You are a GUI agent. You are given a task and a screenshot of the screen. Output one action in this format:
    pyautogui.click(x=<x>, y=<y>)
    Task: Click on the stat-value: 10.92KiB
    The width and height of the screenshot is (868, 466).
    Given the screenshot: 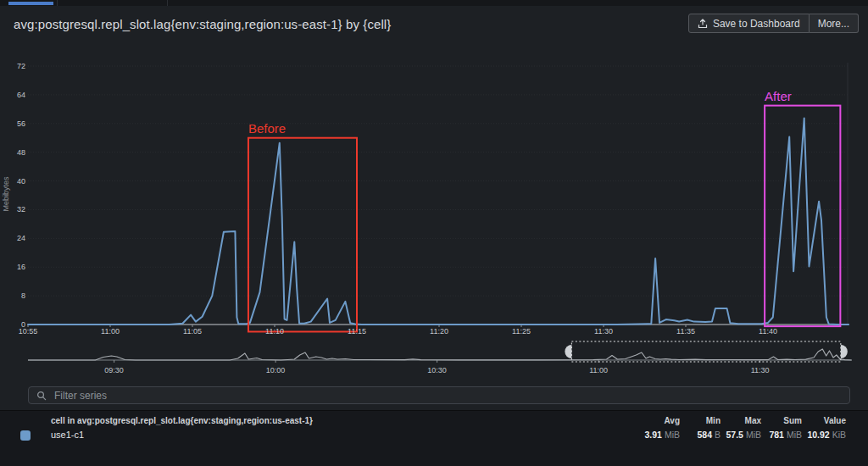 What is the action you would take?
    pyautogui.click(x=824, y=435)
    